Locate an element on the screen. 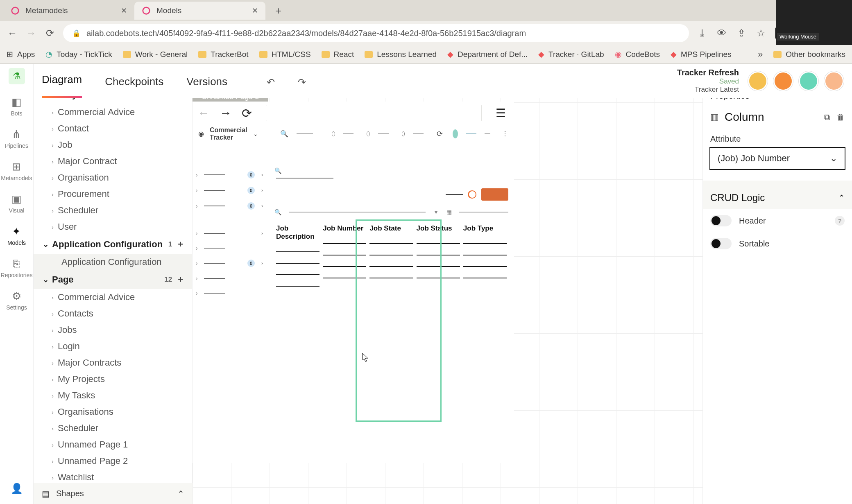  help-icon: ? is located at coordinates (840, 221).